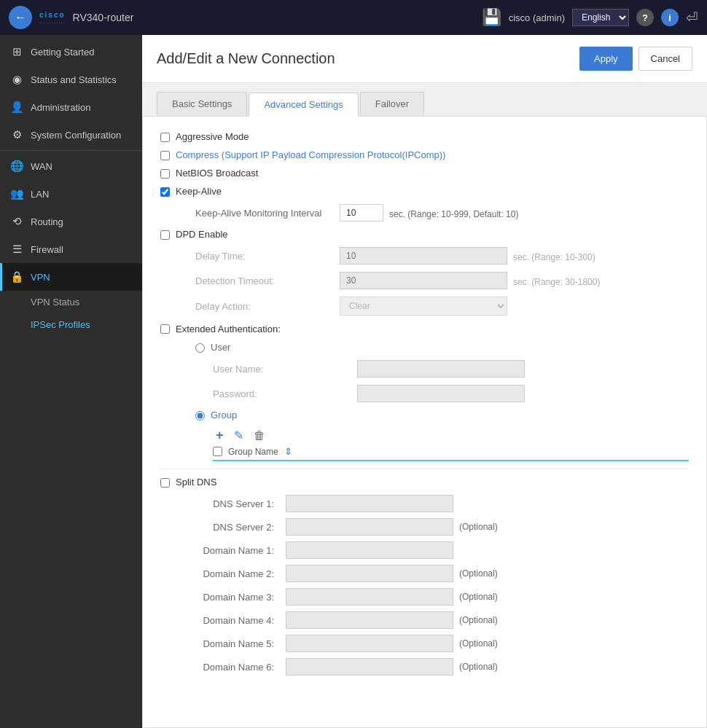 This screenshot has height=728, width=707. Describe the element at coordinates (478, 667) in the screenshot. I see `domain6-optional: (Optional)` at that location.